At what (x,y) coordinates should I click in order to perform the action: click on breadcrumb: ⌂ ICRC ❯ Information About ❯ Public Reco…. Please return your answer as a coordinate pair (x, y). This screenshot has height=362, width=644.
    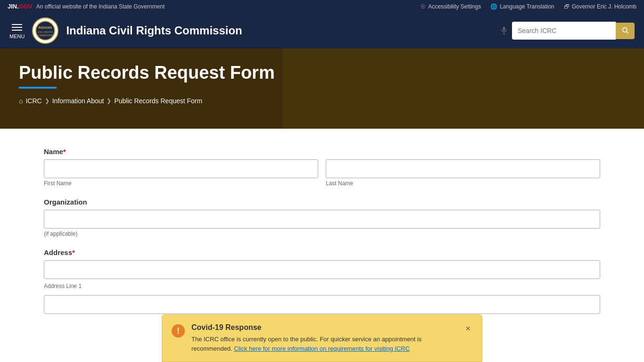
    Looking at the image, I should click on (322, 101).